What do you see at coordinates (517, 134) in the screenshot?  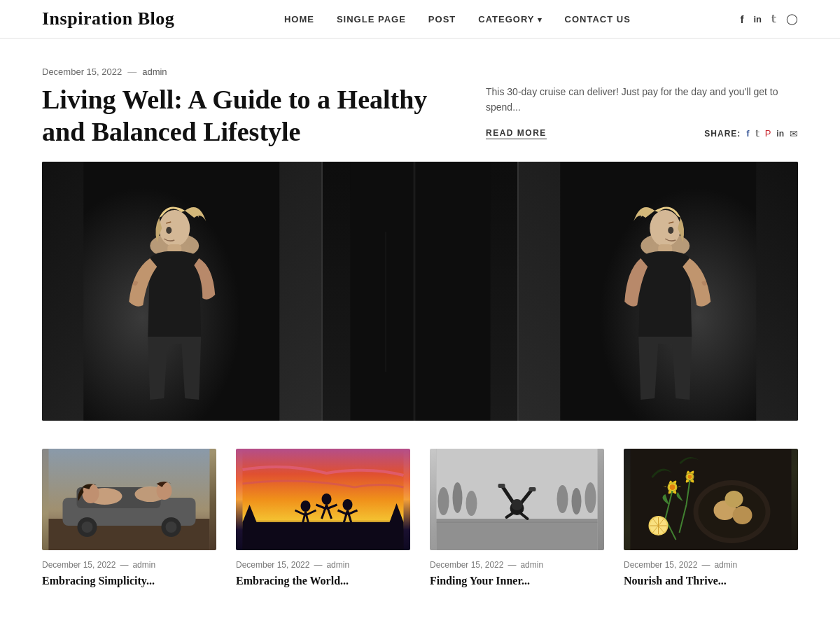 I see `read-more-link: READ MORE` at bounding box center [517, 134].